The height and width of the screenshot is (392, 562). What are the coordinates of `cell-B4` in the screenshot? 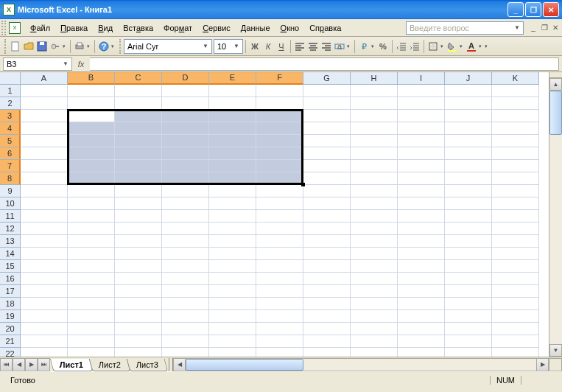 It's located at (91, 128).